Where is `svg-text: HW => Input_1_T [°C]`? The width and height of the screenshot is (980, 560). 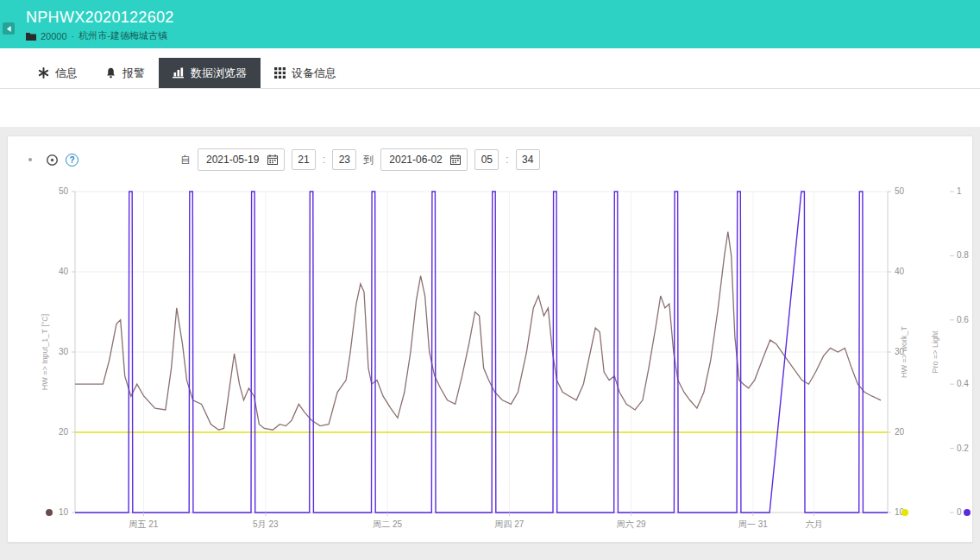
svg-text: HW => Input_1_T [°C] is located at coordinates (45, 352).